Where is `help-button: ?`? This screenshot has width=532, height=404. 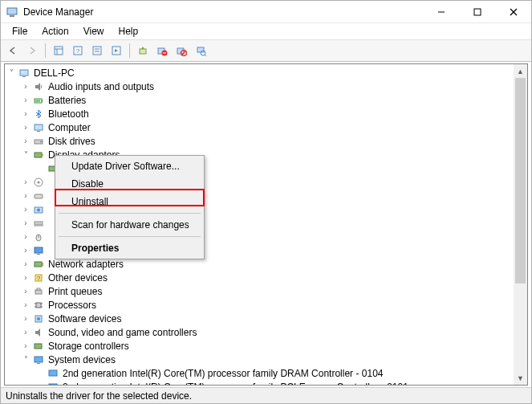 help-button: ? is located at coordinates (78, 51).